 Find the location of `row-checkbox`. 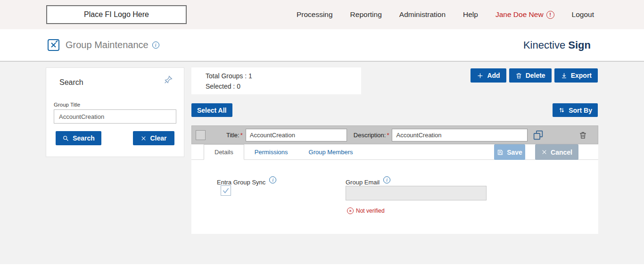

row-checkbox is located at coordinates (201, 135).